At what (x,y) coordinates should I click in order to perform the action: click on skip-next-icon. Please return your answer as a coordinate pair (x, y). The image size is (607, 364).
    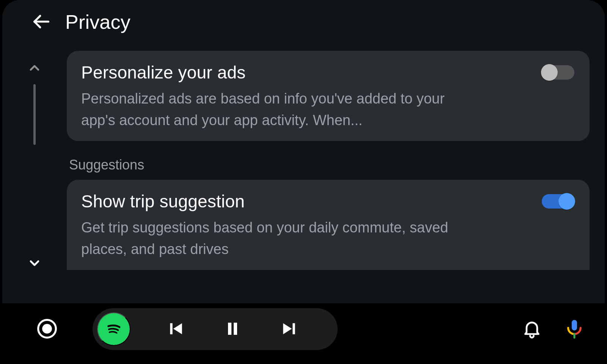
    Looking at the image, I should click on (289, 329).